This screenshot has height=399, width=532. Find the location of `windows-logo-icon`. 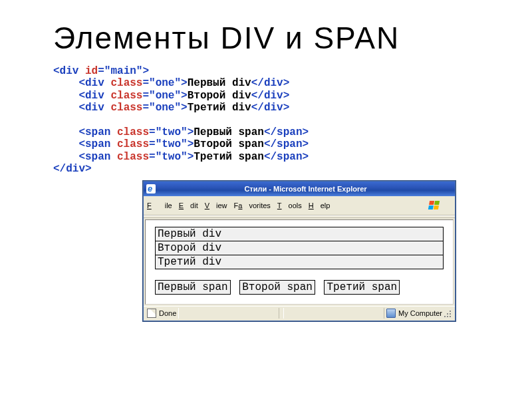

windows-logo-icon is located at coordinates (437, 205).